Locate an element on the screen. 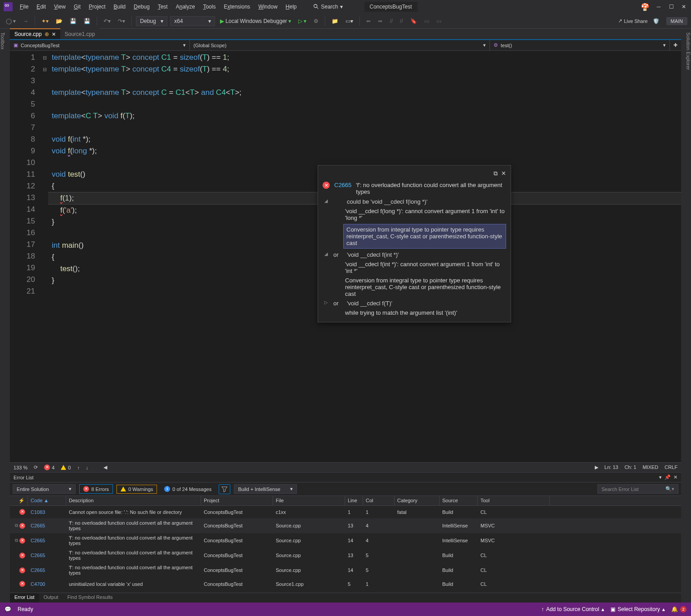 This screenshot has height=616, width=691. open-button: 📂 is located at coordinates (59, 21).